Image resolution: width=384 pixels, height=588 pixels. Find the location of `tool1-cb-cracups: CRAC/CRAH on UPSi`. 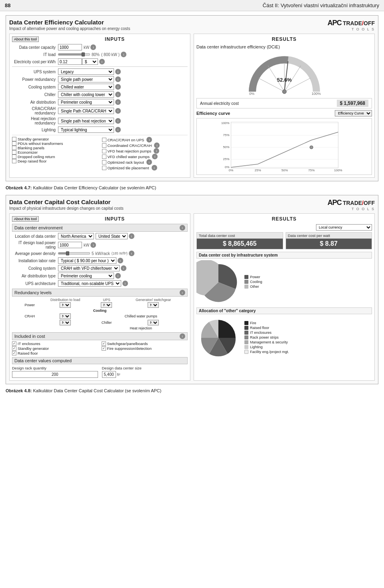

tool1-cb-cracups: CRAC/CRAH on UPSi is located at coordinates (145, 140).